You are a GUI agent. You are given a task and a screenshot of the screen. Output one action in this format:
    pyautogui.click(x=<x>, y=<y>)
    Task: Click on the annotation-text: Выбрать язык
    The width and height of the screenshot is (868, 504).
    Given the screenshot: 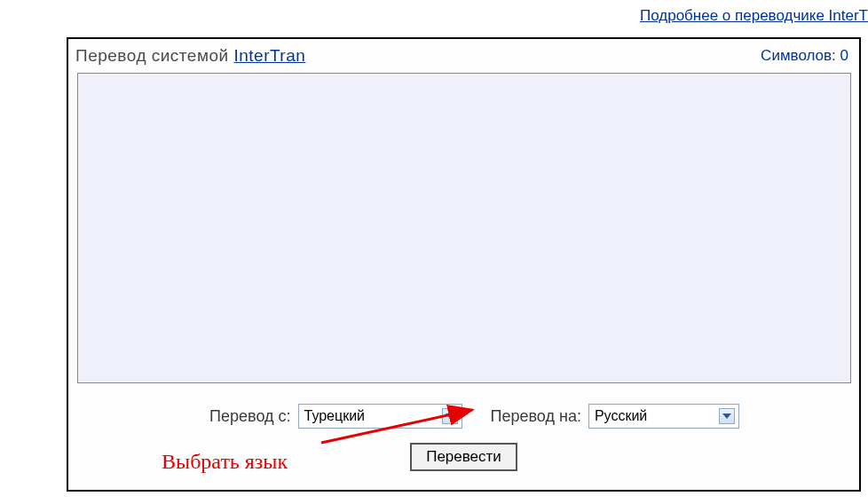 What is the action you would take?
    pyautogui.click(x=225, y=461)
    